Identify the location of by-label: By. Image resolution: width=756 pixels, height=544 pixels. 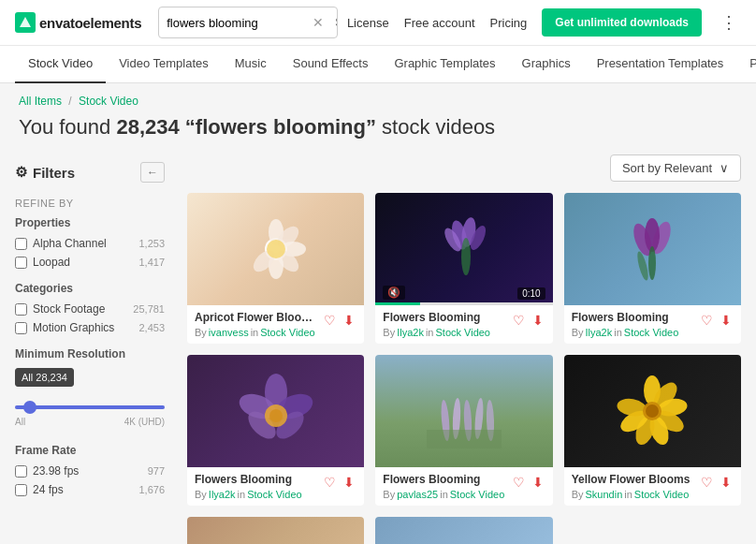
(578, 332).